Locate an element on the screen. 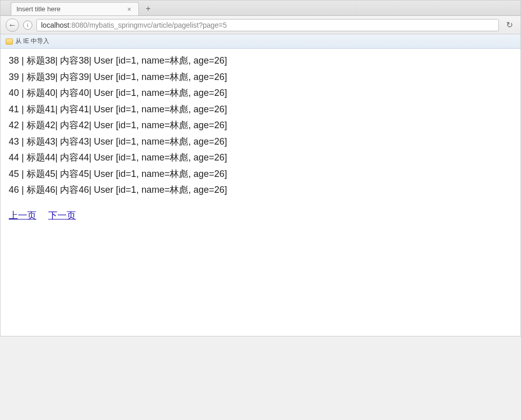 The image size is (521, 420). close-icon: × is located at coordinates (129, 9).